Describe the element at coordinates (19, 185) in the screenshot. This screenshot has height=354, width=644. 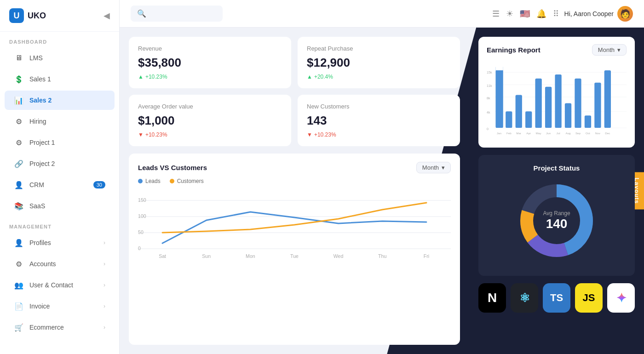
I see `crm-icon: 👤` at that location.